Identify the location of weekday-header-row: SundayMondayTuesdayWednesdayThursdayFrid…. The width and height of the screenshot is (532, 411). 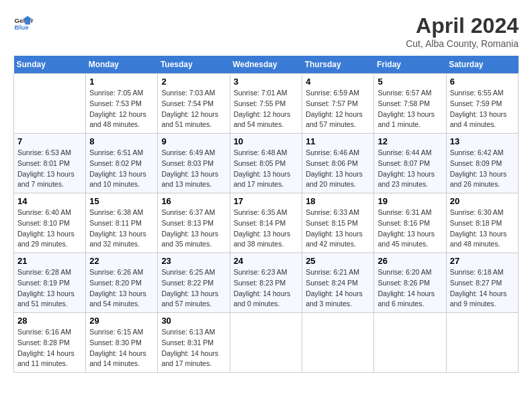
(266, 64).